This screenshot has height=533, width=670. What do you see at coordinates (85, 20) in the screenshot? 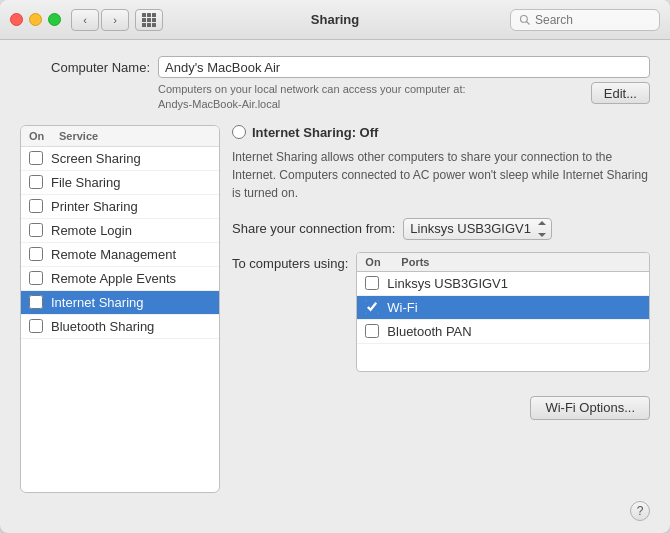
I see `back-button: ‹` at bounding box center [85, 20].